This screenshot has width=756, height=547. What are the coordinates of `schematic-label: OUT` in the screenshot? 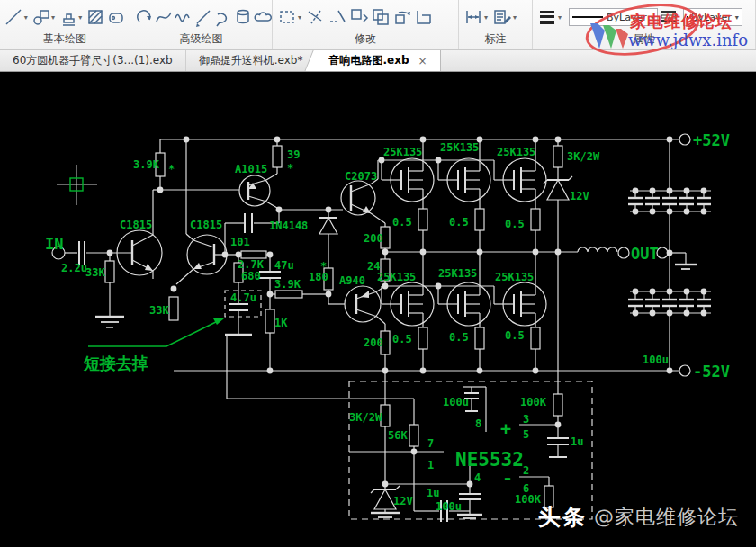 It's located at (644, 254).